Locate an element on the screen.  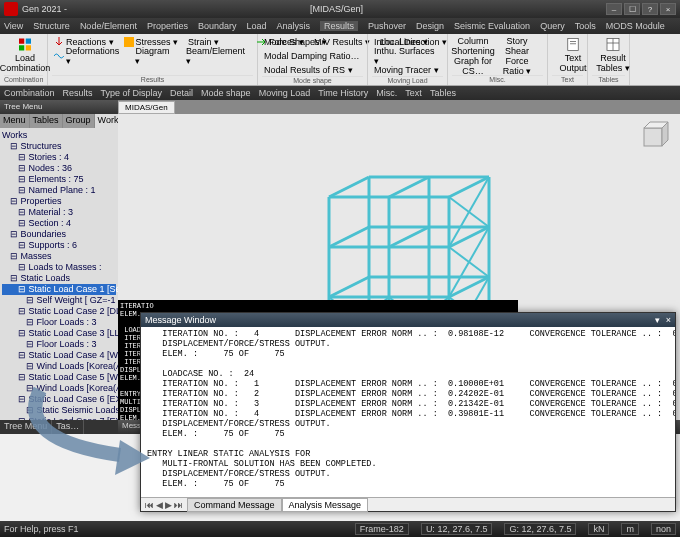
tree-node: ⊟ Static Load Case 6 [EX : X-방… is located at coordinates (59, 400).